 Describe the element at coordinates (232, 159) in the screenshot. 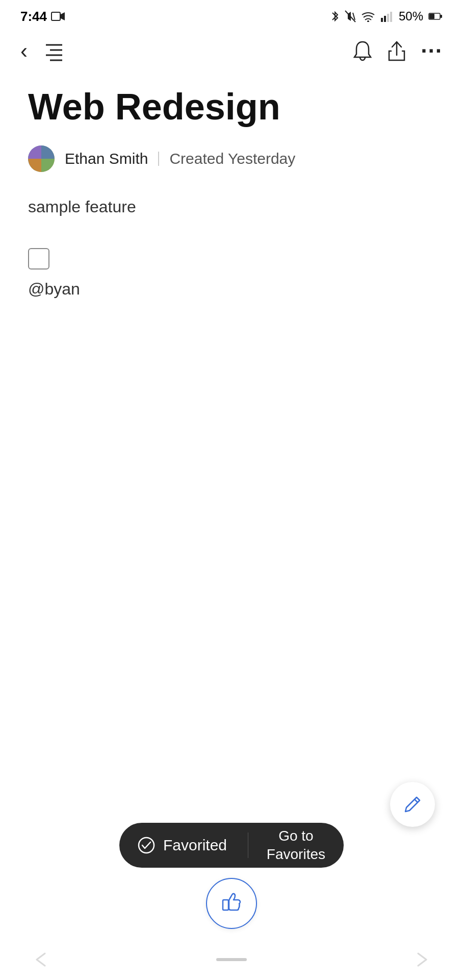

I see `author-row: Ethan Smith Created Yesterday` at that location.